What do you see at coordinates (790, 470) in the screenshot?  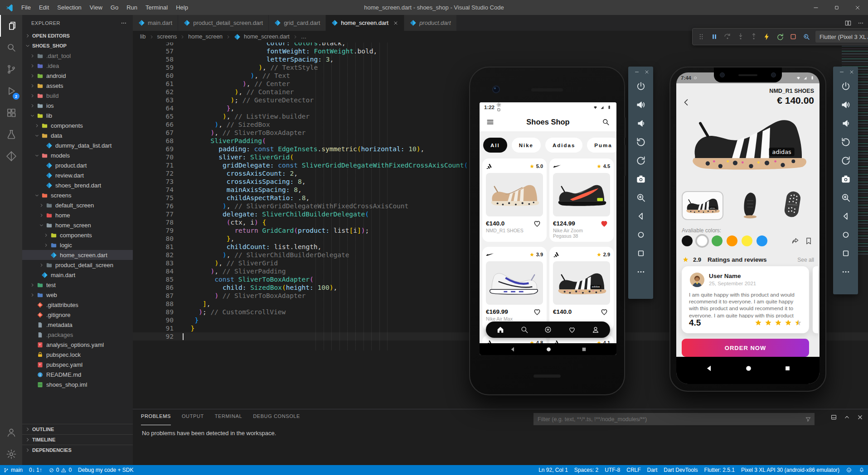 I see `status-pixel-3-xl-api-30-android-x86-emulator-: Pixel 3 XL API 30 (android-x86 emulator)` at bounding box center [790, 470].